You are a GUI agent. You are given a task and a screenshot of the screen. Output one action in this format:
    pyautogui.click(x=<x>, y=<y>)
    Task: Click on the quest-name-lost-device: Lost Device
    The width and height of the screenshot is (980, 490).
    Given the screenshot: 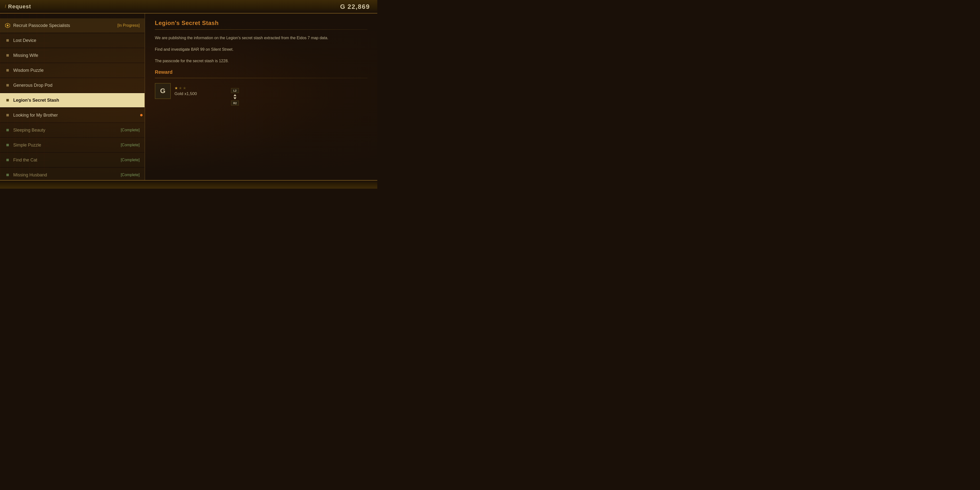 What is the action you would take?
    pyautogui.click(x=76, y=40)
    